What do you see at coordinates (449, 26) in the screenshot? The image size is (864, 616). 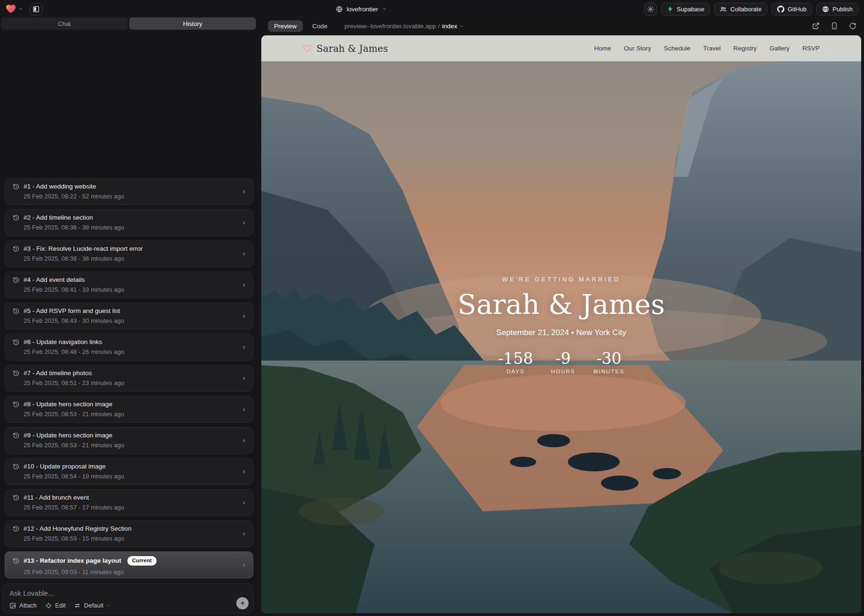 I see `preview-url-page: index` at bounding box center [449, 26].